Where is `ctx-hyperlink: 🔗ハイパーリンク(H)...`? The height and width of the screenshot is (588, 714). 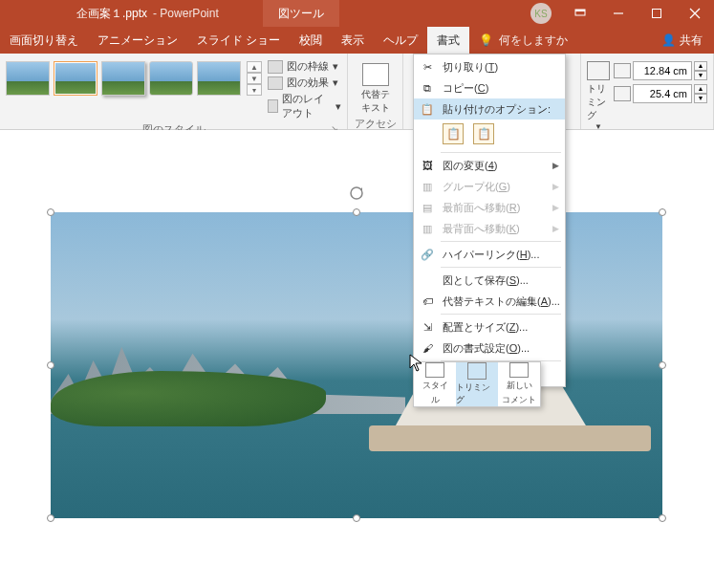
ctx-hyperlink: 🔗ハイパーリンク(H)... is located at coordinates (489, 254).